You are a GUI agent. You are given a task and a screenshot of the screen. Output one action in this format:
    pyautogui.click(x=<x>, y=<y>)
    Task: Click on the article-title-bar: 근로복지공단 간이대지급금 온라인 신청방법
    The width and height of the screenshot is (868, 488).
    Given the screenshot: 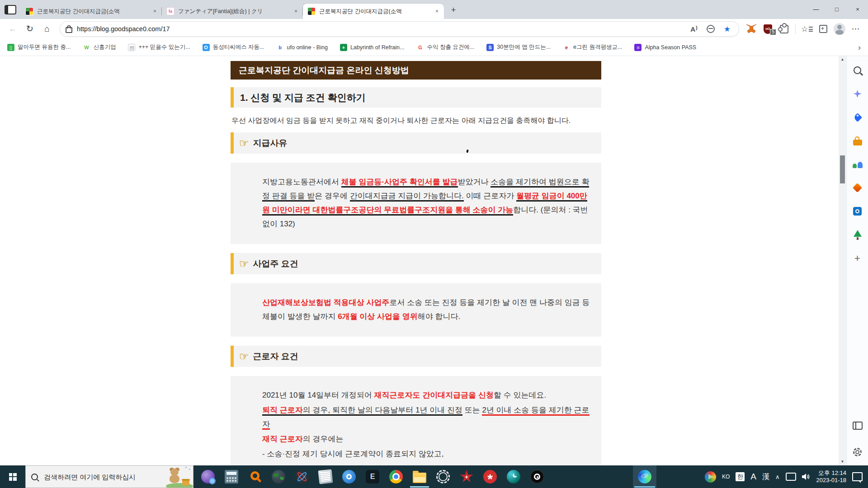 What is the action you would take?
    pyautogui.click(x=416, y=70)
    